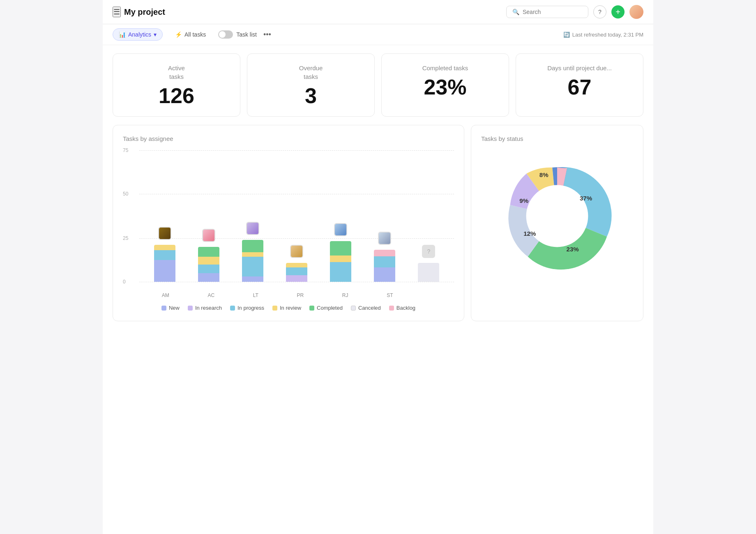  What do you see at coordinates (177, 85) in the screenshot?
I see `stat-card-active: Activetasks 126` at bounding box center [177, 85].